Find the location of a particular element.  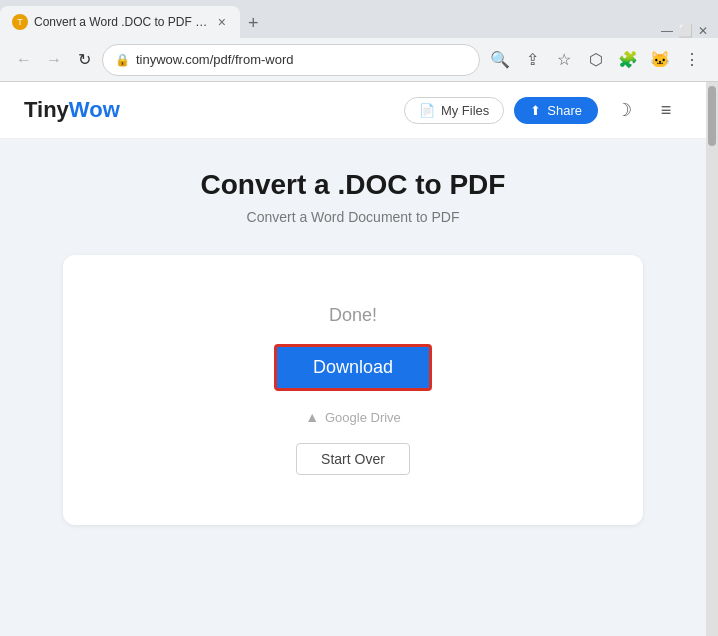

google-drive-label: Google Drive is located at coordinates (363, 418).